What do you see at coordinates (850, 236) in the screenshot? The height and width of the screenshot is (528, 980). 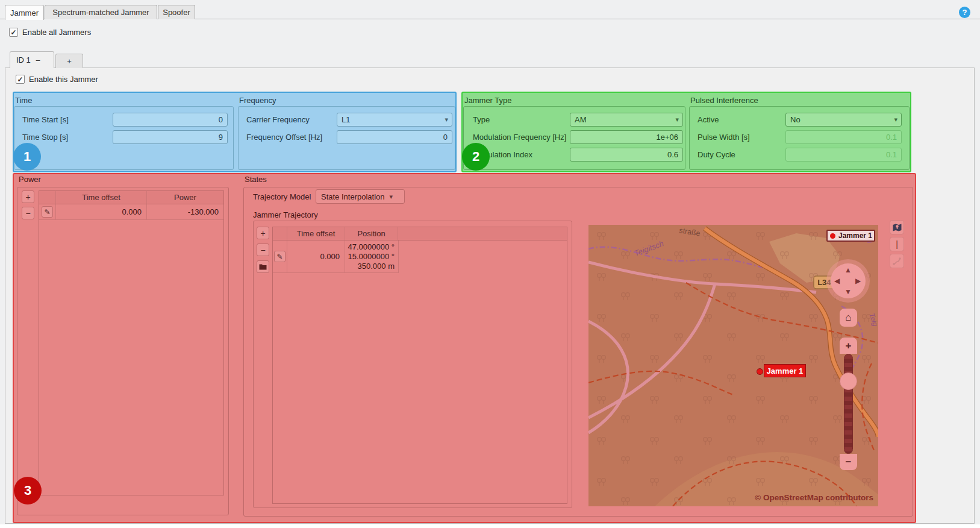 I see `map-legend: Jammer 1` at bounding box center [850, 236].